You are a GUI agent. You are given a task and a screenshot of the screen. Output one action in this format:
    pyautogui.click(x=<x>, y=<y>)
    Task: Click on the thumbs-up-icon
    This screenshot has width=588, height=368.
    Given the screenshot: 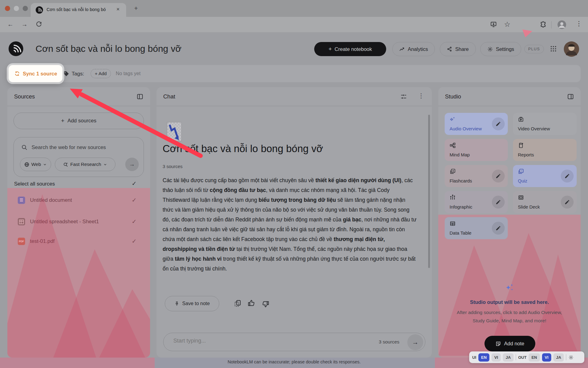 What is the action you would take?
    pyautogui.click(x=251, y=303)
    